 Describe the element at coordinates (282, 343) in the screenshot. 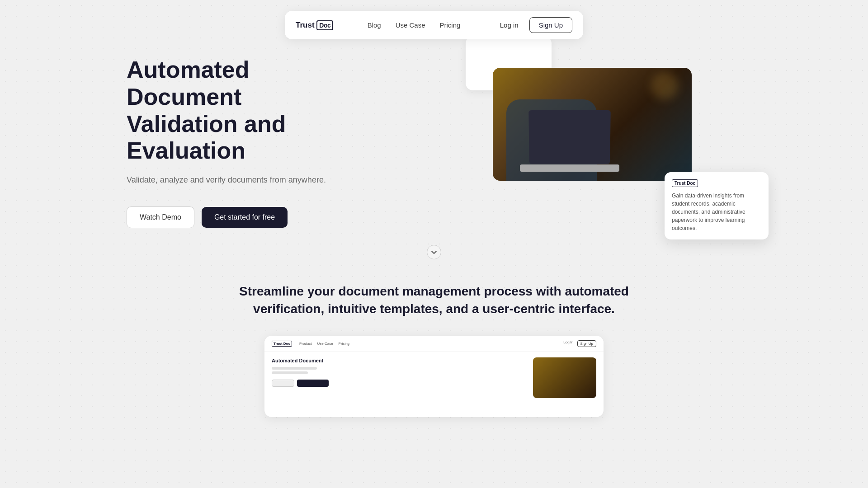

I see `preview-logo: Trust Doc` at that location.